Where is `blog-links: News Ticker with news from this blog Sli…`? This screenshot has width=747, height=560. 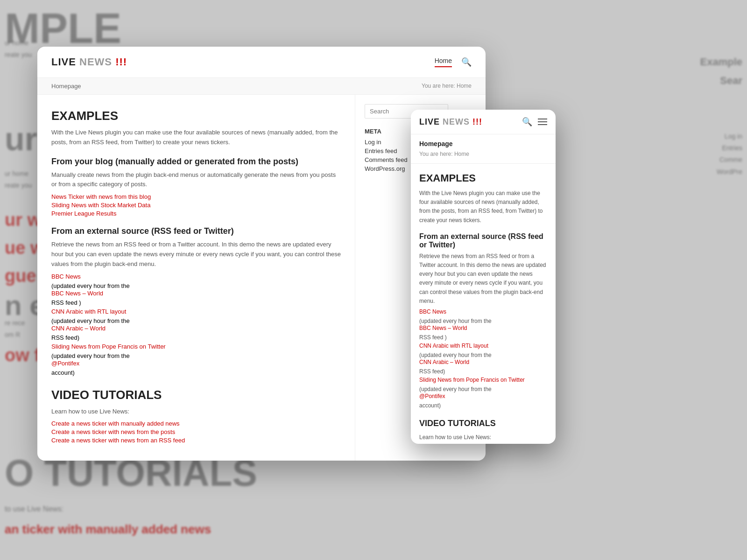
blog-links: News Ticker with news from this blog Sli… is located at coordinates (196, 205).